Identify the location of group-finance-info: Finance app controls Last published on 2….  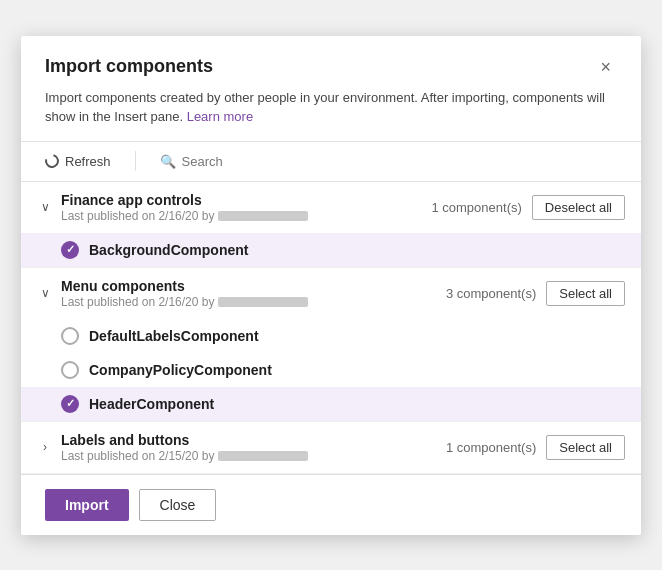
(184, 208).